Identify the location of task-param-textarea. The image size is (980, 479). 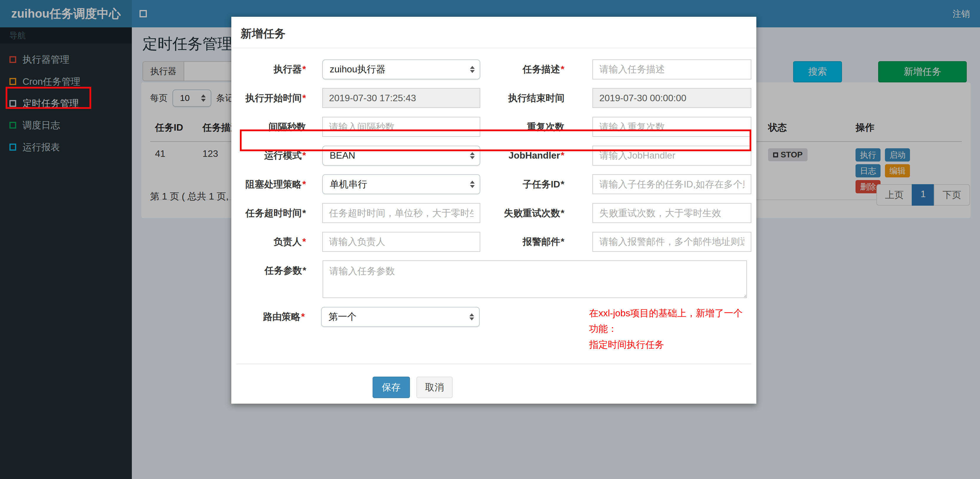
(535, 279).